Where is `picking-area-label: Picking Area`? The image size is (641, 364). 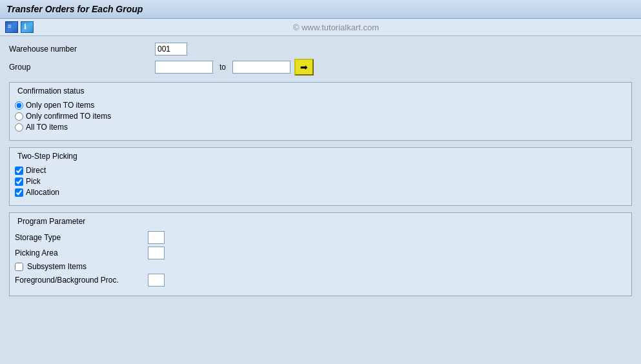 picking-area-label: Picking Area is located at coordinates (79, 253).